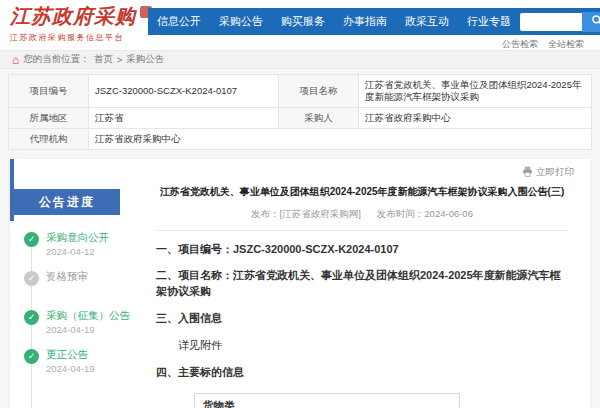  What do you see at coordinates (306, 214) in the screenshot?
I see `publisher: 发布：[江苏省政府采购网]` at bounding box center [306, 214].